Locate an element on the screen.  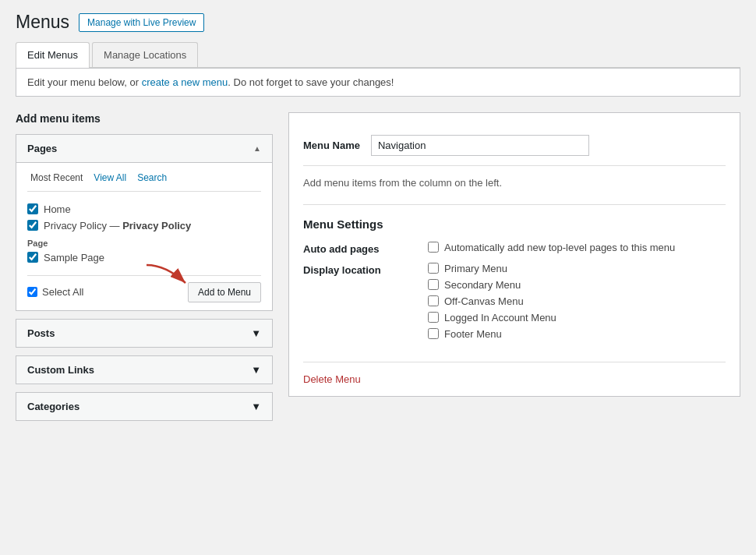
pages-accordion-arrow-up: ▲ is located at coordinates (257, 148).